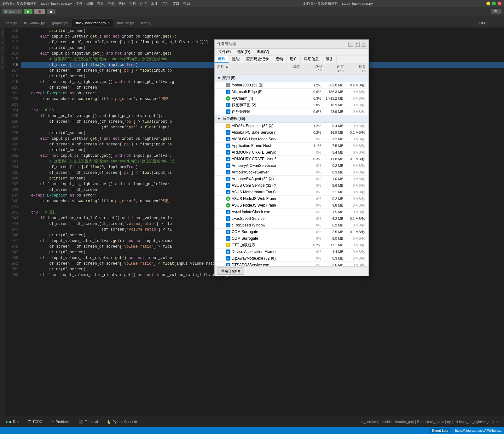 This screenshot has height=434, width=504. Describe the element at coordinates (440, 431) in the screenshot. I see `event-log-label: Event Log` at that location.